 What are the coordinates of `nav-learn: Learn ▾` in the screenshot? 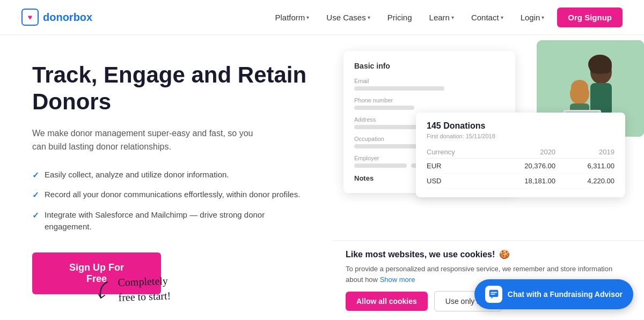 It's located at (442, 17).